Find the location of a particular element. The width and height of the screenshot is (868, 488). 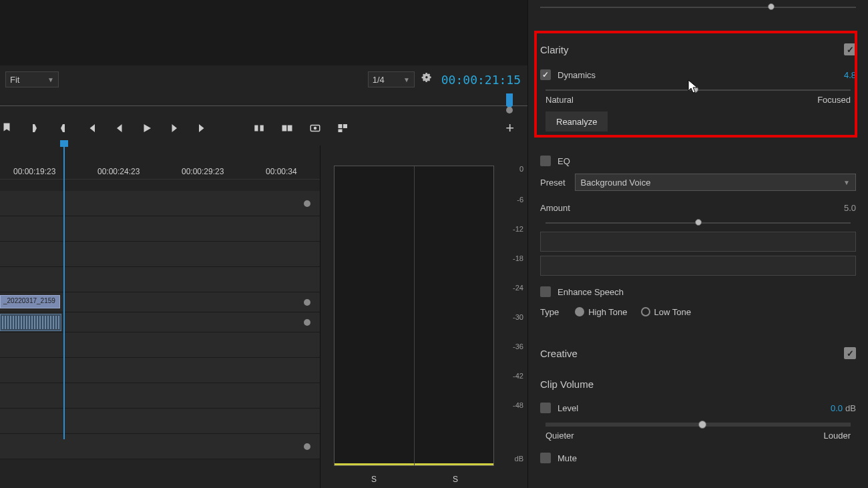

settings-wrench-icon is located at coordinates (427, 80).